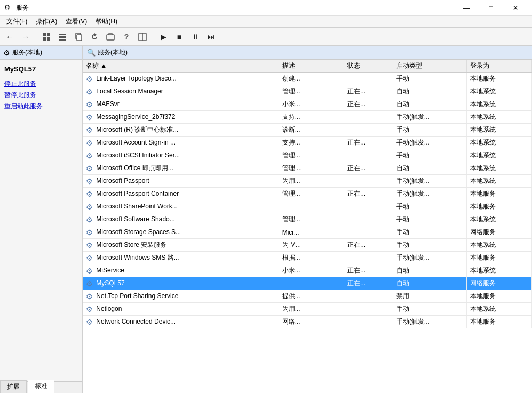 The image size is (532, 393). What do you see at coordinates (78, 37) in the screenshot?
I see `toolbar-copy` at bounding box center [78, 37].